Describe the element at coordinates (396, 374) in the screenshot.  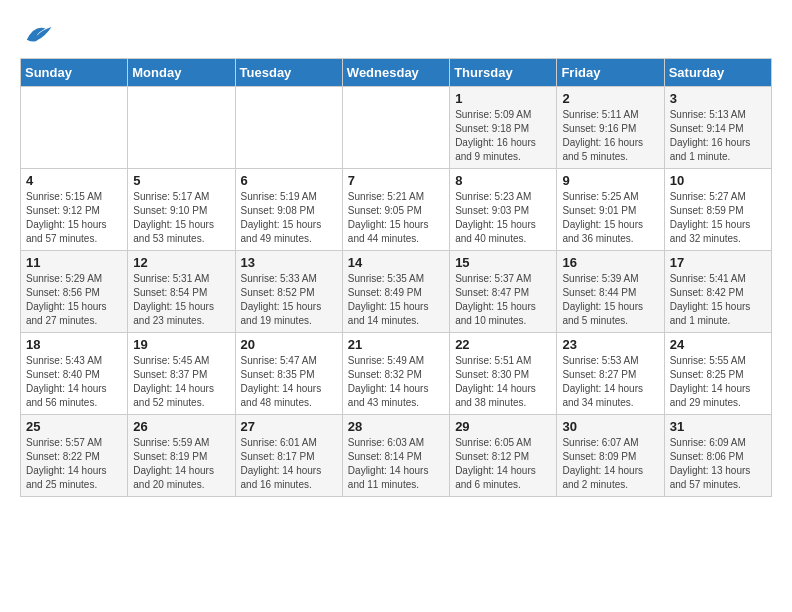
I see `calendar-week-row: 18Sunrise: 5:43 AM Sunset: 8:40 PM Dayli…` at that location.